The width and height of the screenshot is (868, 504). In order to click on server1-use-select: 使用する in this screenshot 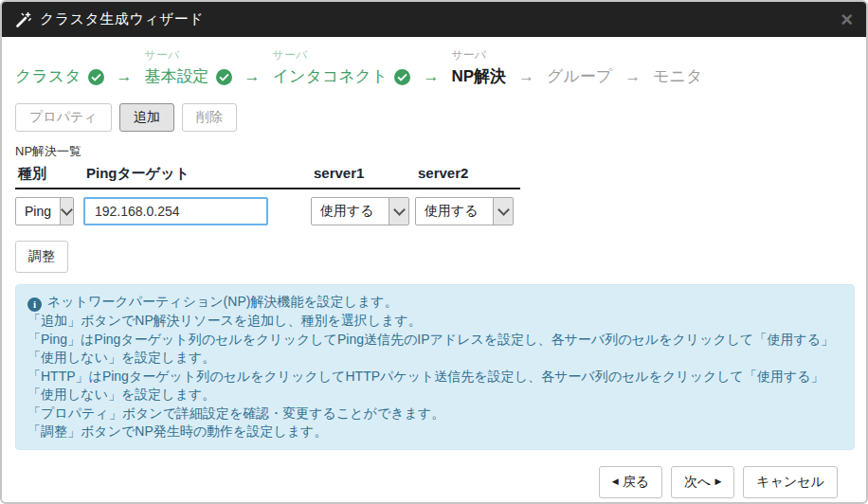, I will do `click(360, 211)`.